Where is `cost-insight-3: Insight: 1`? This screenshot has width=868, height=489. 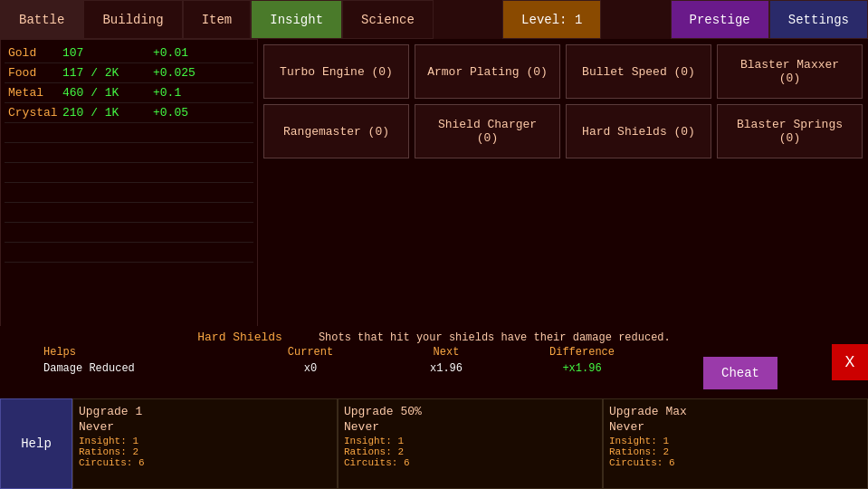
cost-insight-3: Insight: 1 is located at coordinates (735, 441).